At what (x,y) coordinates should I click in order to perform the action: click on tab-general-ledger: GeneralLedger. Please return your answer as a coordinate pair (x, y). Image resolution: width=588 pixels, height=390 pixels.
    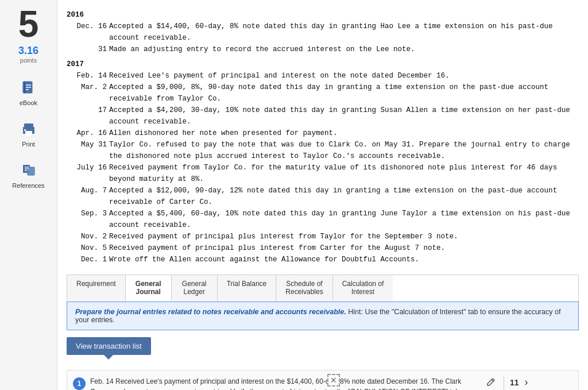
    Looking at the image, I should click on (195, 288).